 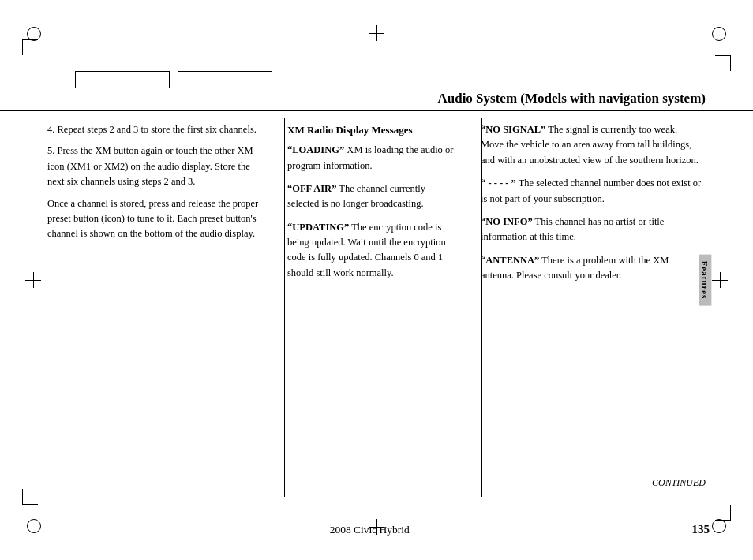 I want to click on border-mark-tl, so click(x=30, y=47).